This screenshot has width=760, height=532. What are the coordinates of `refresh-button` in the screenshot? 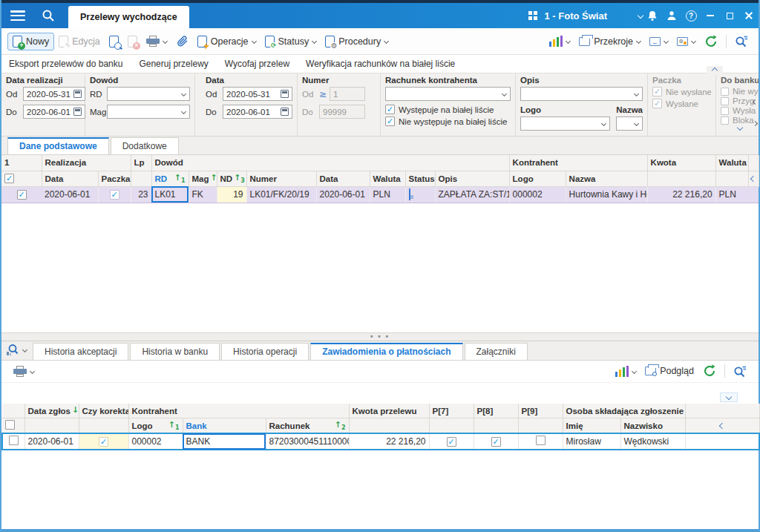 It's located at (711, 42).